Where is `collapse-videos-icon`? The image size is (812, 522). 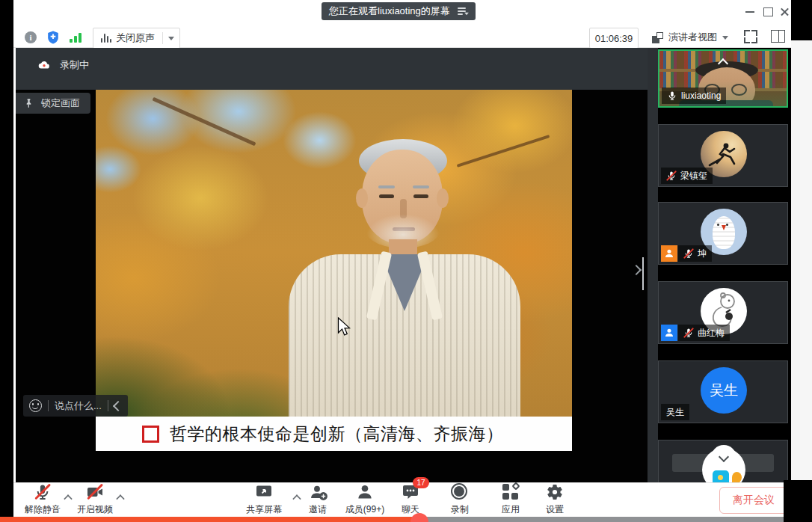
collapse-videos-icon is located at coordinates (723, 64).